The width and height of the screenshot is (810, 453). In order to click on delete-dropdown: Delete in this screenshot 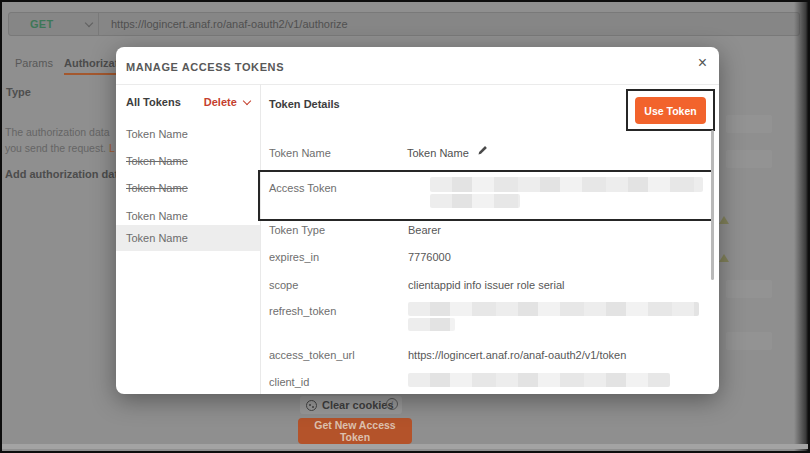, I will do `click(227, 102)`.